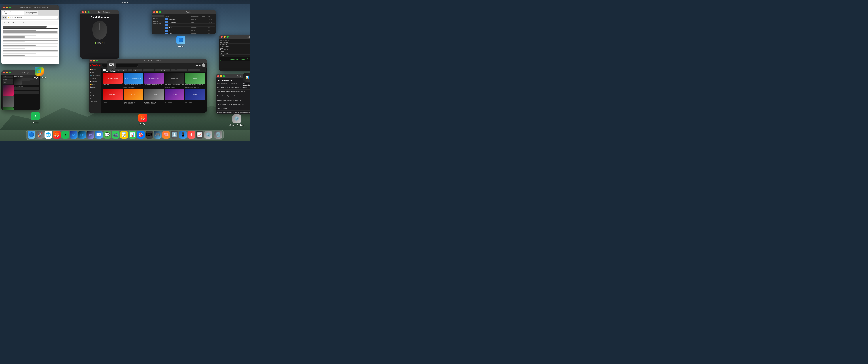 This screenshot has width=868, height=364. What do you see at coordinates (111, 65) in the screenshot?
I see `logi-app-icon: ⌨` at bounding box center [111, 65].